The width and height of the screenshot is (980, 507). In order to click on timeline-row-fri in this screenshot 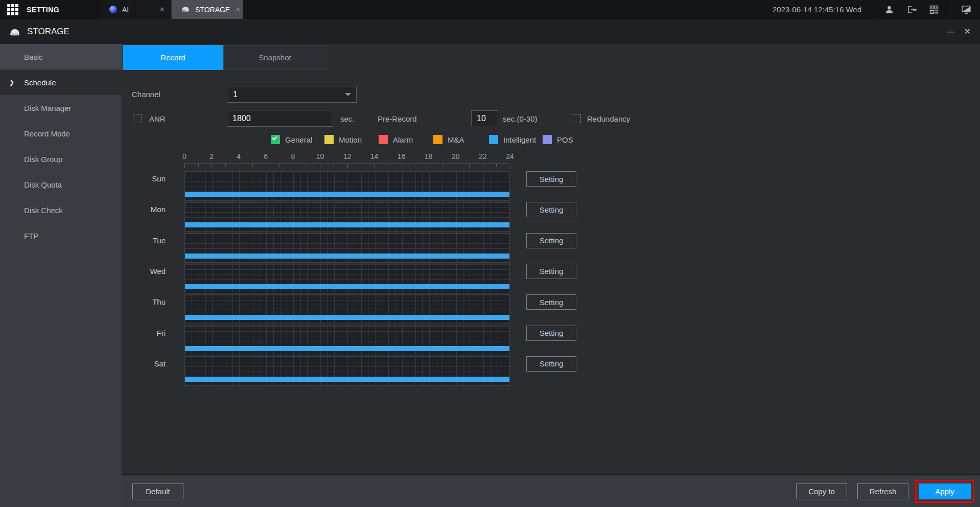, I will do `click(347, 340)`.